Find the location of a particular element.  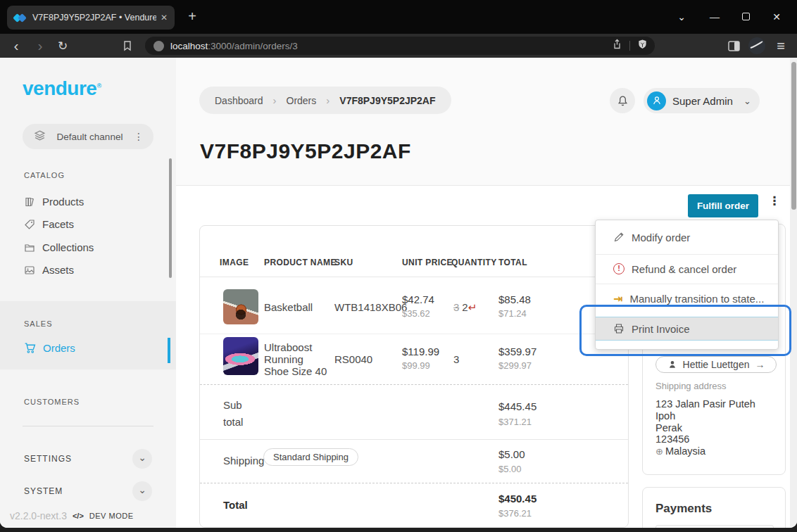

transition-icon: ⇥ is located at coordinates (618, 298).